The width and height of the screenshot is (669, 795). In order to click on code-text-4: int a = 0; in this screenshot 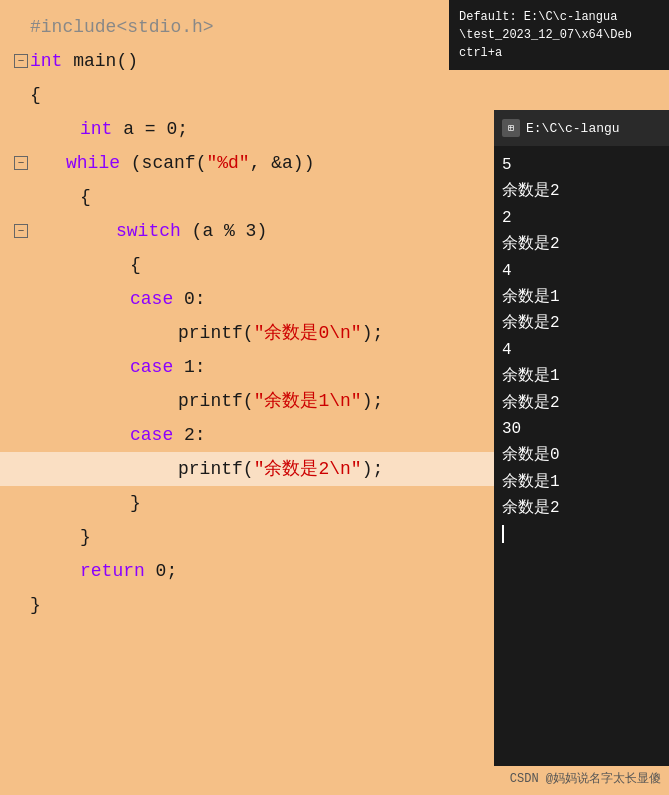, I will do `click(109, 129)`.